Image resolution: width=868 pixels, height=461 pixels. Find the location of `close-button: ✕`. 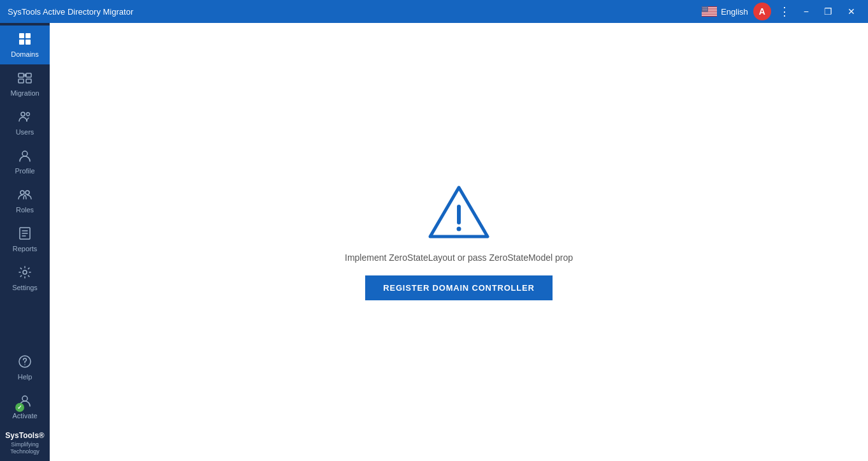

close-button: ✕ is located at coordinates (851, 11).